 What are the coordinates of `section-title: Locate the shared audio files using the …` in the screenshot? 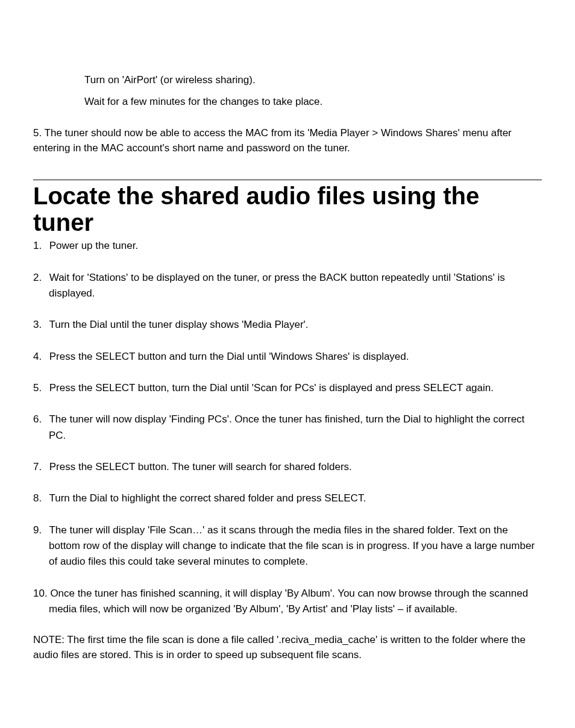 It's located at (288, 209).